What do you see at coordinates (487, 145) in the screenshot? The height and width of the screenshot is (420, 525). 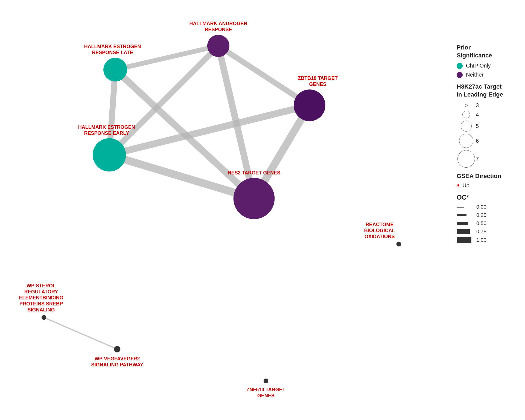 I see `legend-panel: PriorSignificance ChIP Only Neither H3K2…` at bounding box center [487, 145].